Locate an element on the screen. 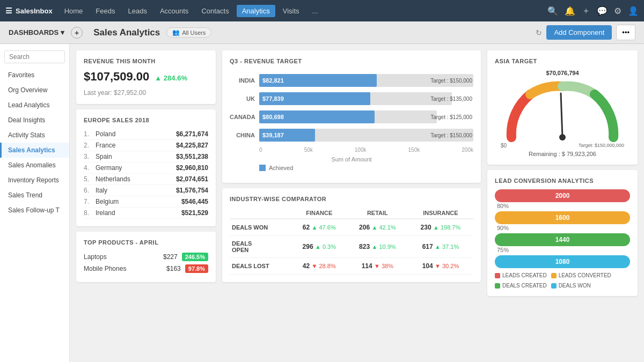 The height and width of the screenshot is (362, 644). plus-icon: ＋ is located at coordinates (586, 11).